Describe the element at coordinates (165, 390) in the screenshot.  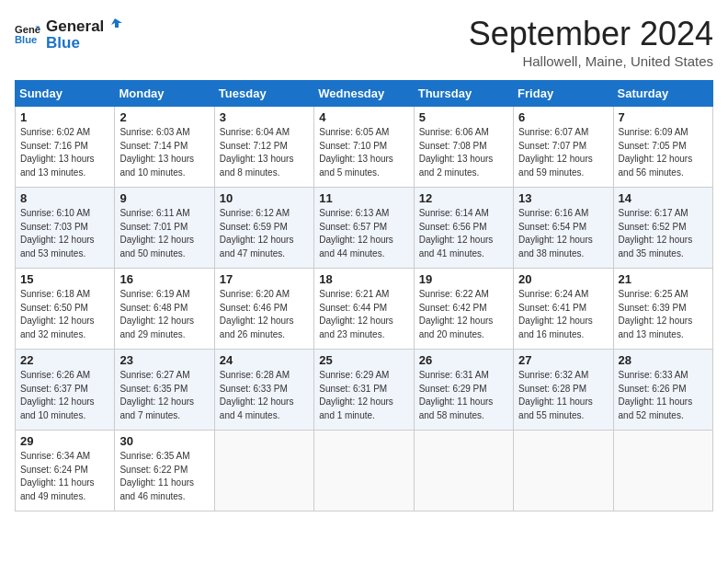
I see `calendar-cell: 23Sunrise: 6:27 AM Sunset: 6:35 PM Dayli…` at that location.